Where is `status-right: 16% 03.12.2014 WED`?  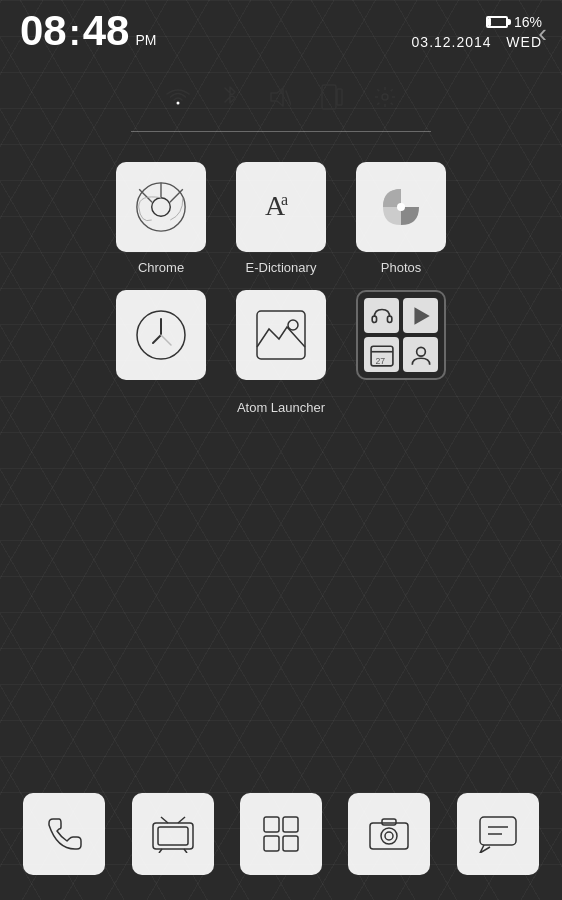 status-right: 16% 03.12.2014 WED is located at coordinates (477, 32).